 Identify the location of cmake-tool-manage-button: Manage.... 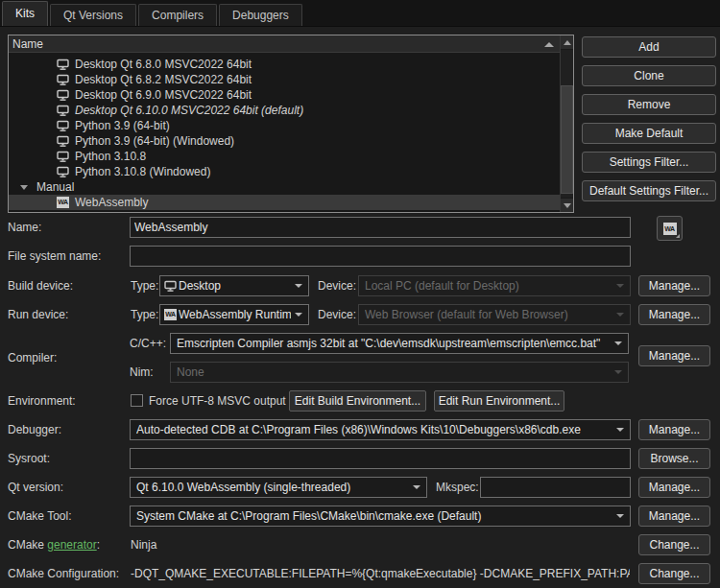
(674, 516).